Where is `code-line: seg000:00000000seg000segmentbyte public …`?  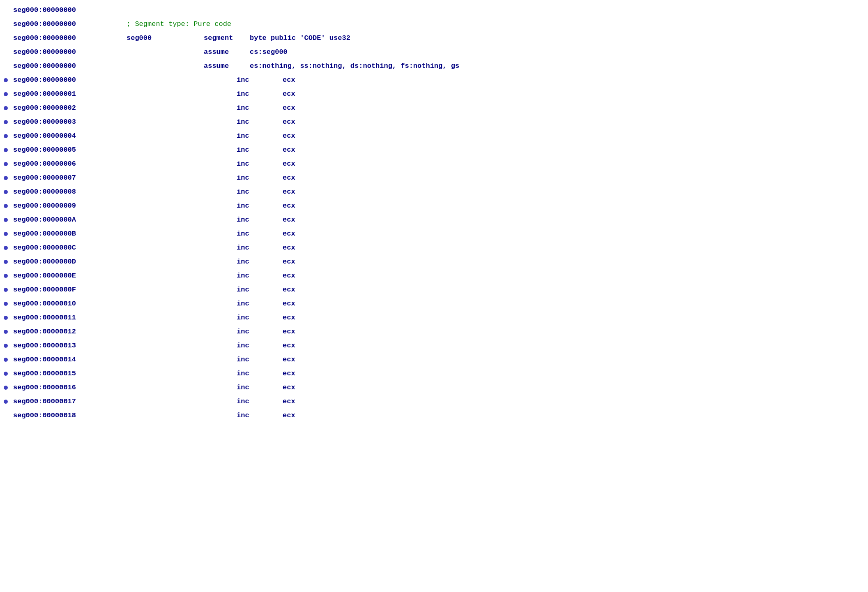 code-line: seg000:00000000seg000segmentbyte public … is located at coordinates (434, 38).